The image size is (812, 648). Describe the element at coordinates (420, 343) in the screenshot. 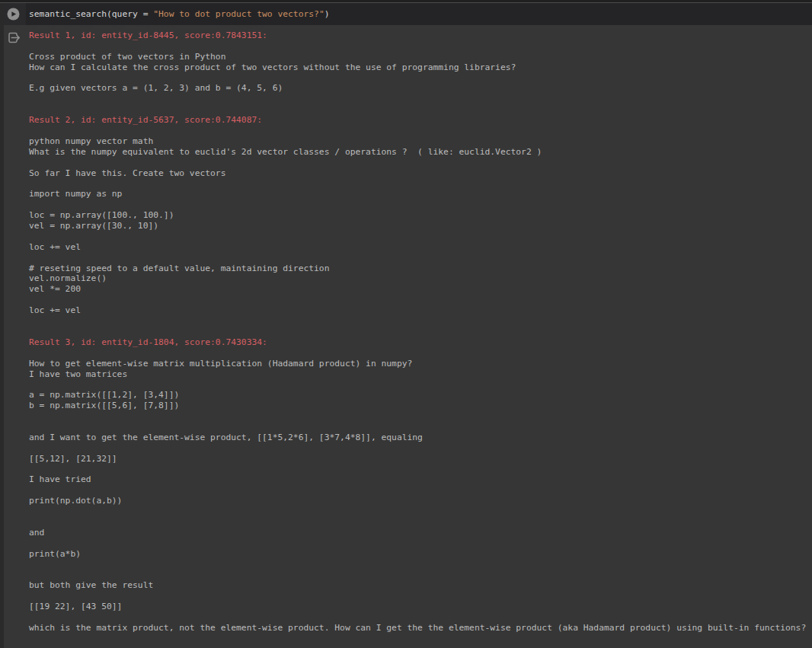

I see `output-line: Result 3, id: entity_id-1804, score:0.74…` at that location.